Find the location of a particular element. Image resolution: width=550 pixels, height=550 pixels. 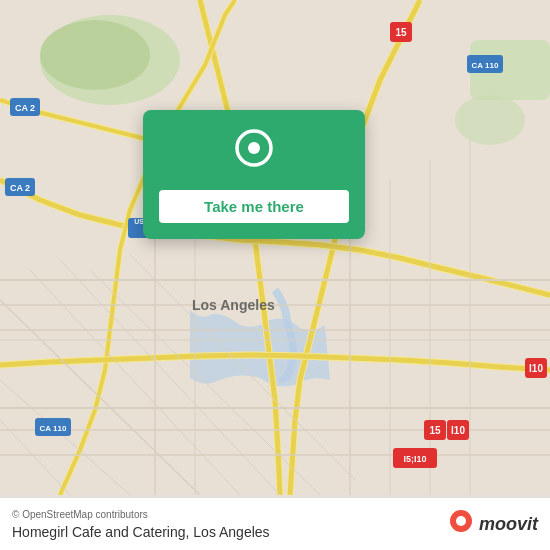

osm-attribution: © OpenStreetMap contributors is located at coordinates (141, 514).